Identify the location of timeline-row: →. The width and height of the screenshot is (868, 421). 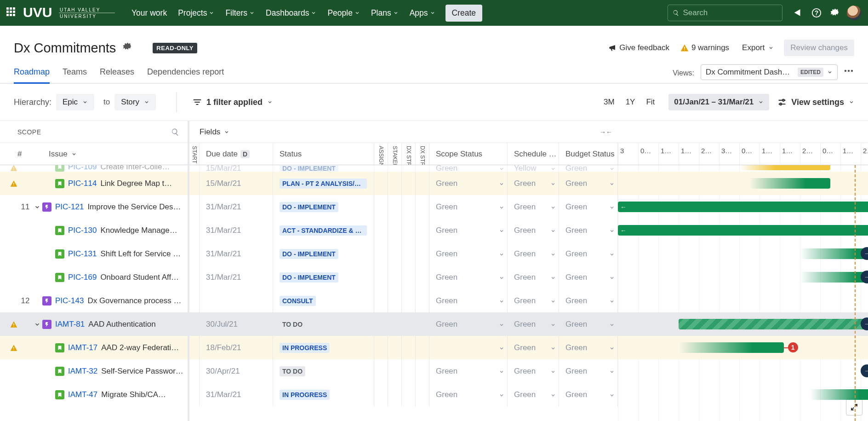
(743, 371).